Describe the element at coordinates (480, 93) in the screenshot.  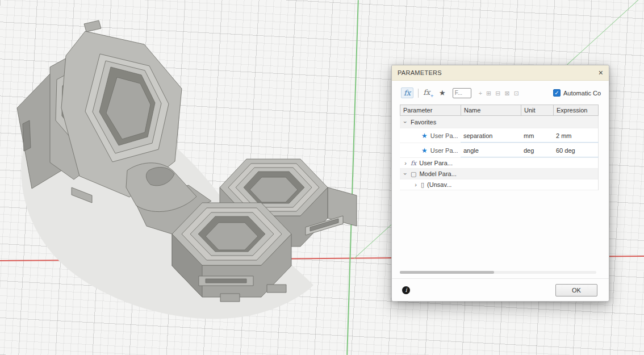
I see `add-parameter-icon: +` at that location.